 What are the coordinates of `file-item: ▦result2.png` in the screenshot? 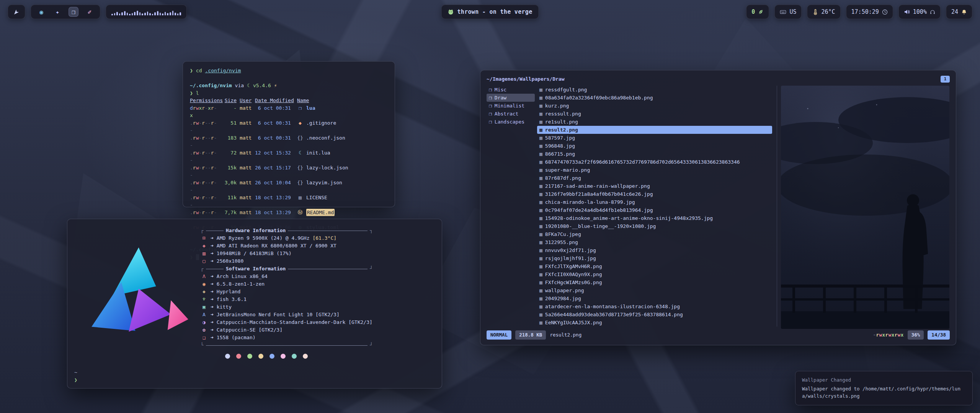 It's located at (655, 130).